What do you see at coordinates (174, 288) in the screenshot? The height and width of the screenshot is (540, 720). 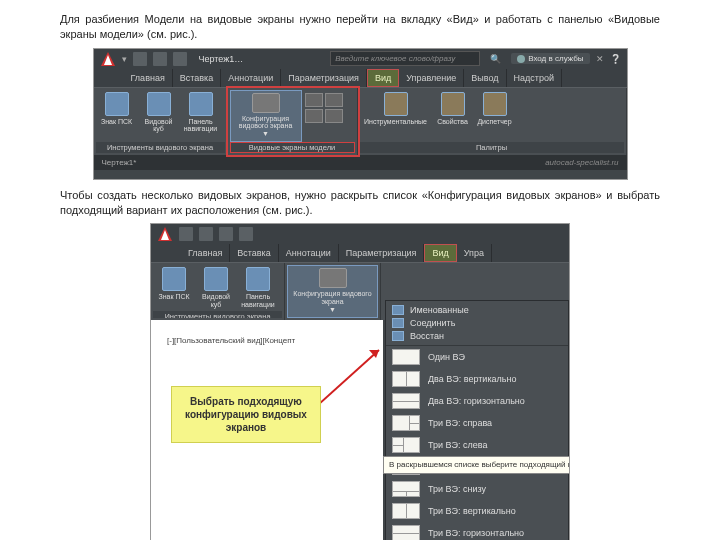 I see `ucs-2: Знак ПСК` at bounding box center [174, 288].